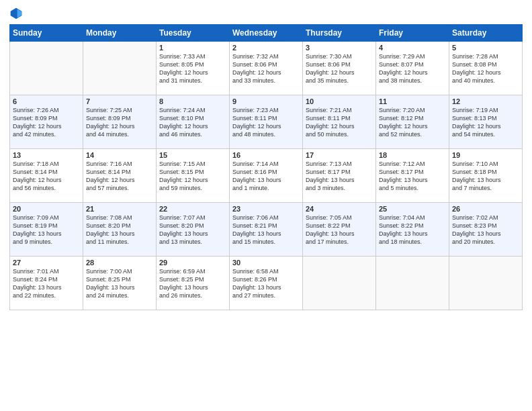  I want to click on day-info: Sunrise: 7:30 AM Sunset: 8:06 PM Dayligh…, so click(339, 68).